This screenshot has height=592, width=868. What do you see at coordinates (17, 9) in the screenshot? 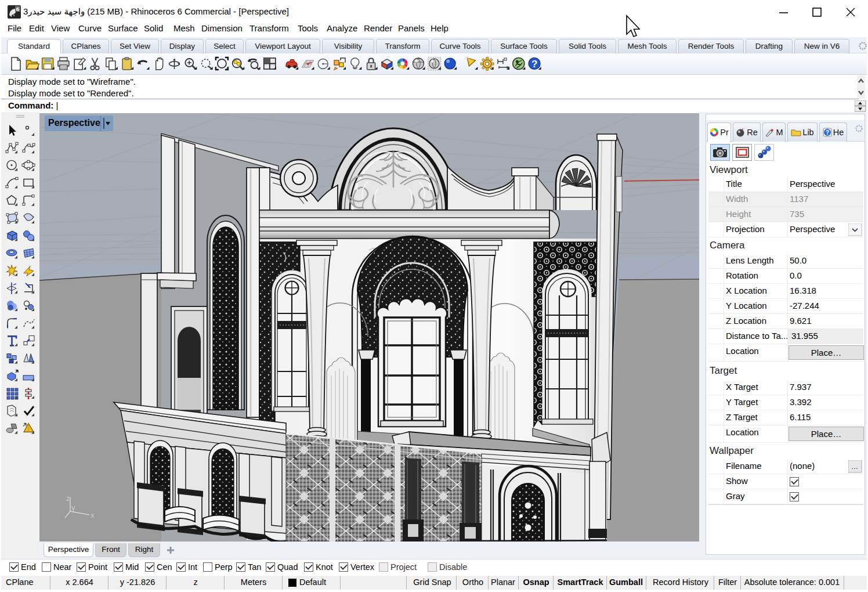
I see `svg-text: 6` at bounding box center [17, 9].